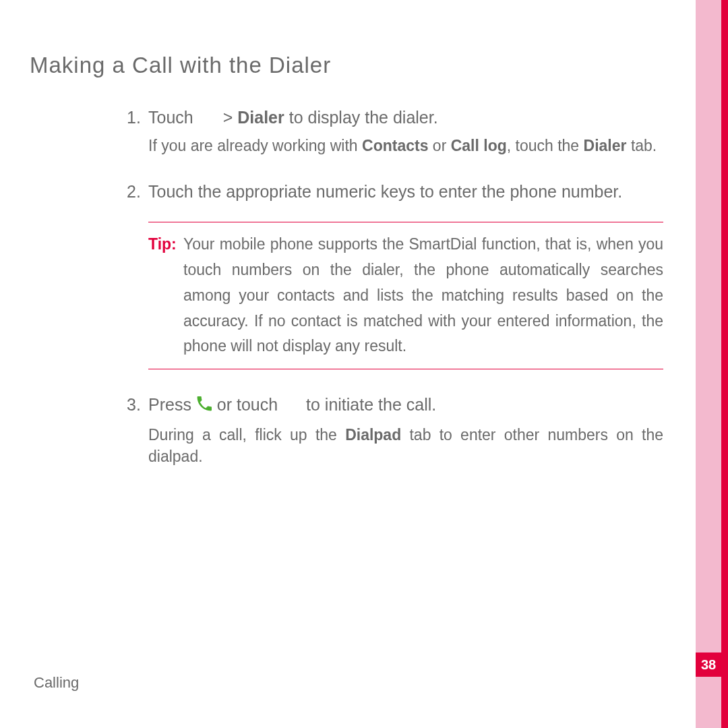 The height and width of the screenshot is (728, 728). What do you see at coordinates (439, 146) in the screenshot?
I see `step-1-sub-c: or` at bounding box center [439, 146].